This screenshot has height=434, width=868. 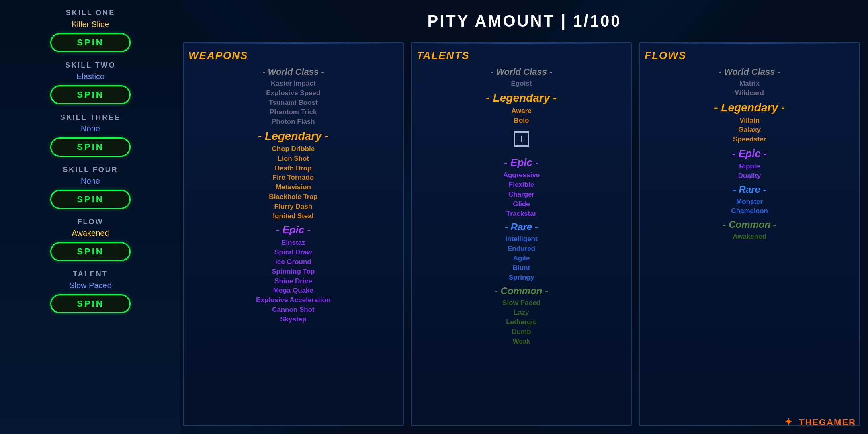 What do you see at coordinates (90, 76) in the screenshot?
I see `skill-value-1: Elastico` at bounding box center [90, 76].